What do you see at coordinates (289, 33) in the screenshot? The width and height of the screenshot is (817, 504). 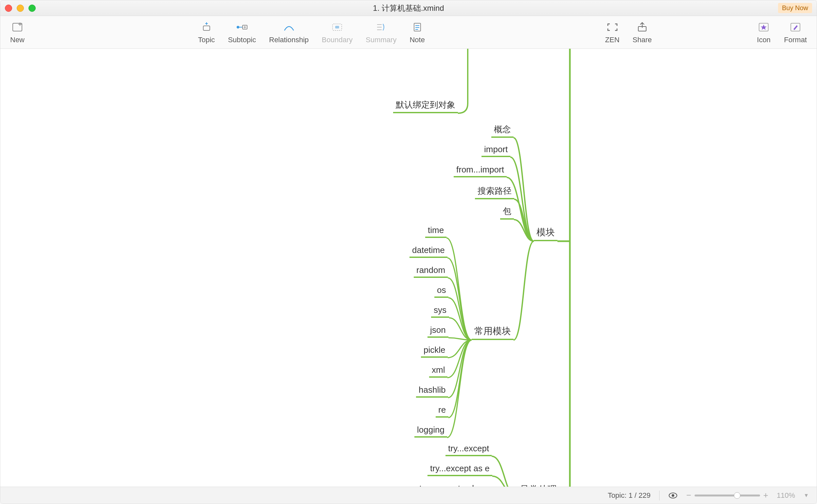 I see `relationship-button: Relationship` at bounding box center [289, 33].